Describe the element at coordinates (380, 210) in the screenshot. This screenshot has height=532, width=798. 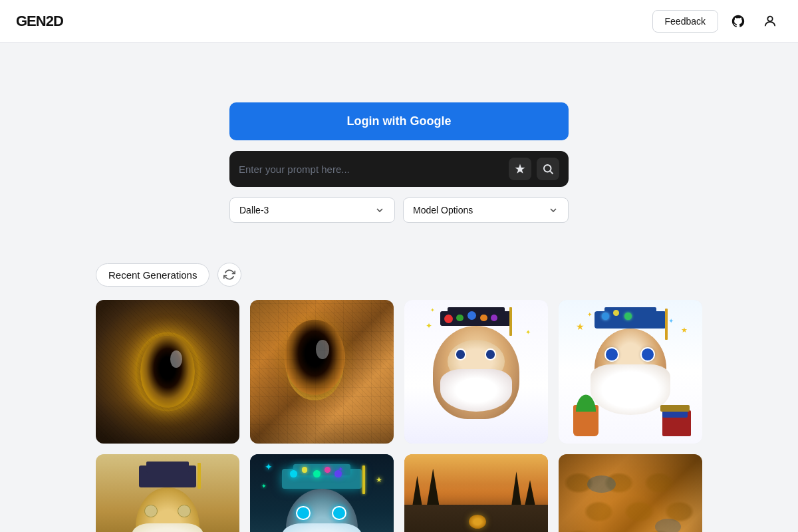
I see `chevron-down-icon` at that location.